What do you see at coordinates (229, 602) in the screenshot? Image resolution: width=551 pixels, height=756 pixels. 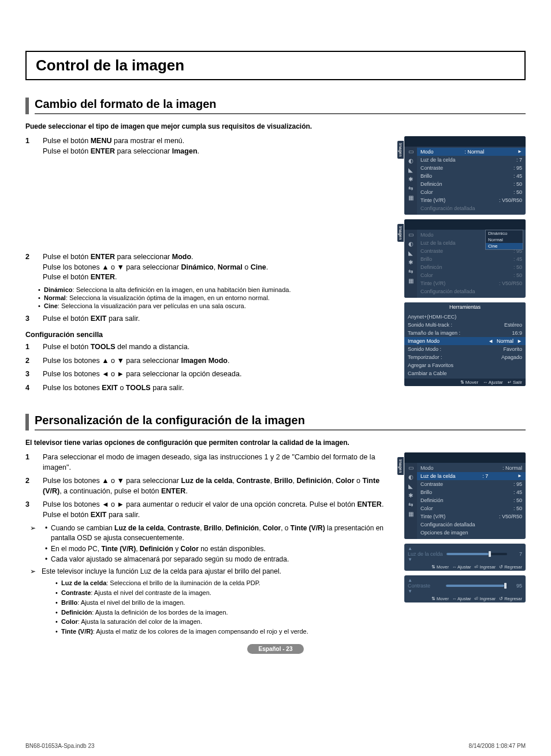 I see `def: Brillo: Ajusta el nivel del brillo de la…` at bounding box center [229, 602].